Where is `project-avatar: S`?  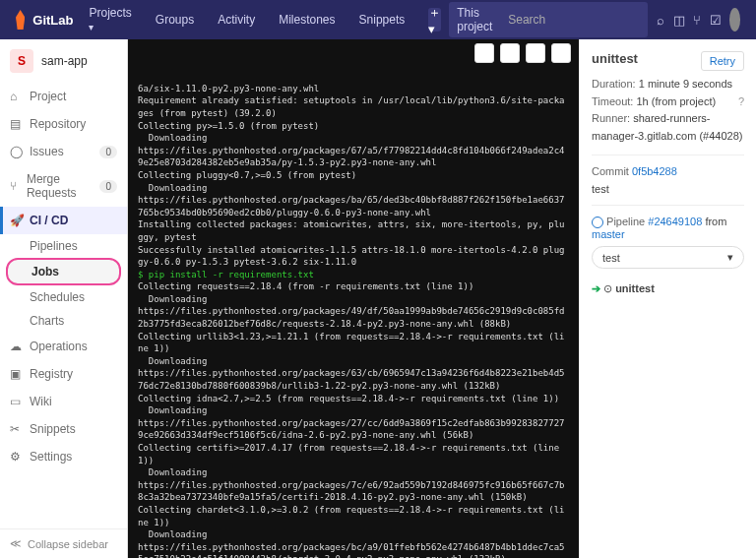
project-avatar: S is located at coordinates (22, 61).